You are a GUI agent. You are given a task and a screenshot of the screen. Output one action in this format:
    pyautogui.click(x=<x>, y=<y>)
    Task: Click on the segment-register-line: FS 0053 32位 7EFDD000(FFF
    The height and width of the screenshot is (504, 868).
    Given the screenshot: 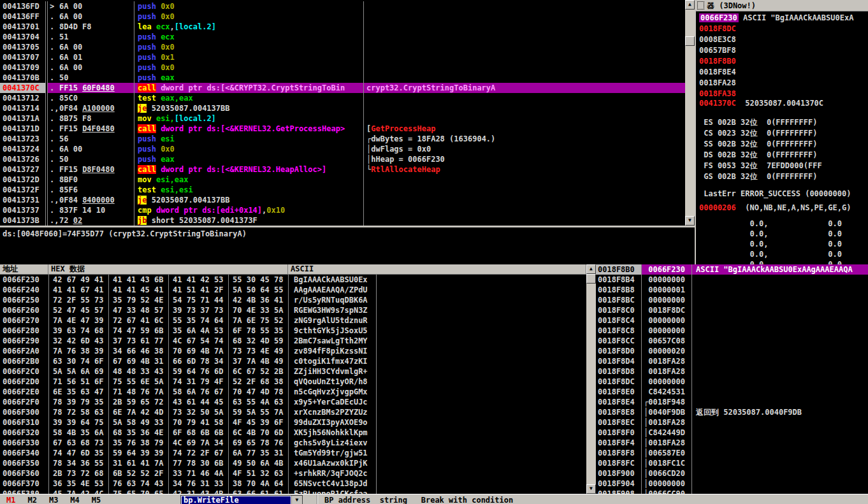 What is the action you would take?
    pyautogui.click(x=761, y=166)
    